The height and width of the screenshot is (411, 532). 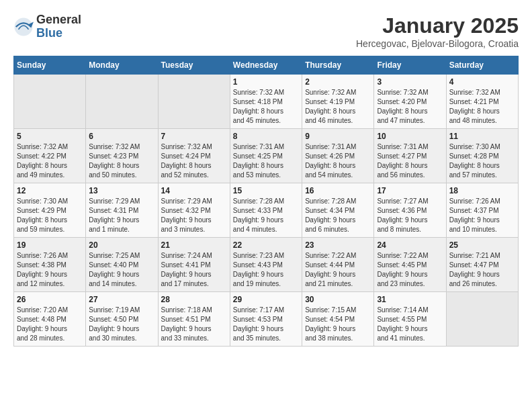 What do you see at coordinates (122, 211) in the screenshot?
I see `calendar-cell: 13Sunrise: 7:29 AM Sunset: 4:31 PM Dayli…` at bounding box center [122, 211].